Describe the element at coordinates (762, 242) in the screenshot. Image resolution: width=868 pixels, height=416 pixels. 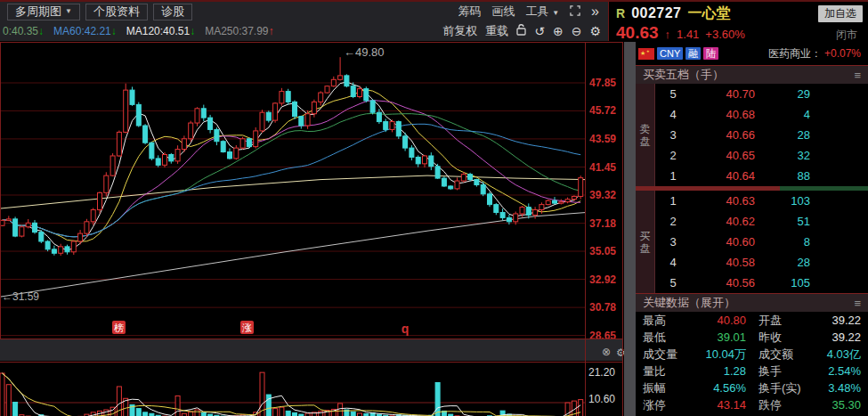
I see `buy-row: 340.608` at that location.